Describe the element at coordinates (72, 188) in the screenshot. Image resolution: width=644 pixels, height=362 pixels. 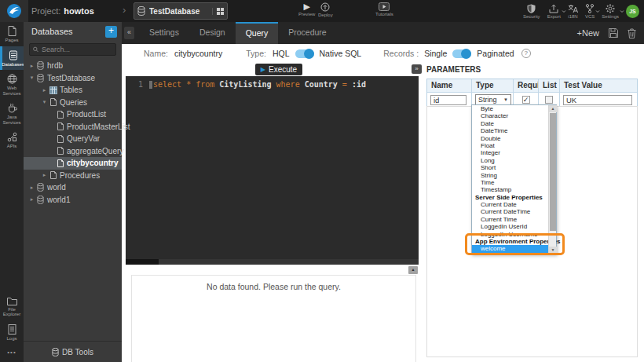
I see `tree-node-world: ▸ world` at that location.